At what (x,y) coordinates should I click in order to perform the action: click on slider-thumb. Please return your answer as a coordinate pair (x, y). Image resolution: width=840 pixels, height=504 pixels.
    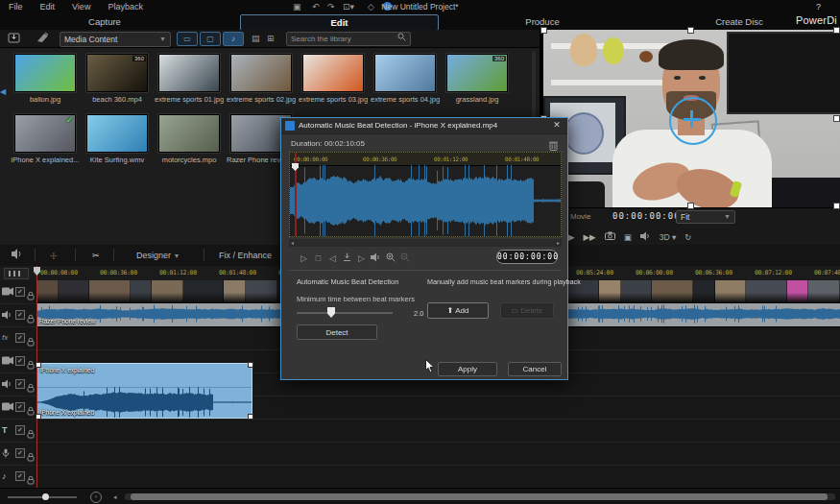
    Looking at the image, I should click on (331, 313).